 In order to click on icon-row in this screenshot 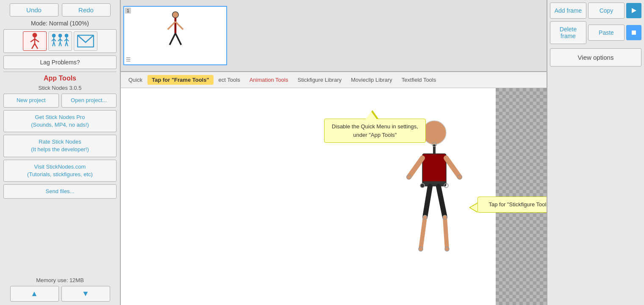, I will do `click(60, 41)`.